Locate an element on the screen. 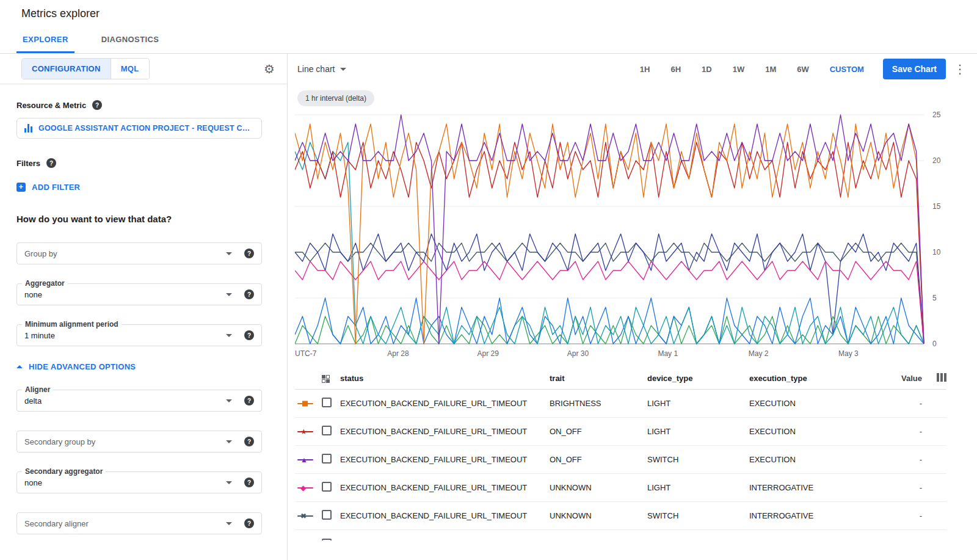 The image size is (977, 560). mql-button: MQL is located at coordinates (129, 68).